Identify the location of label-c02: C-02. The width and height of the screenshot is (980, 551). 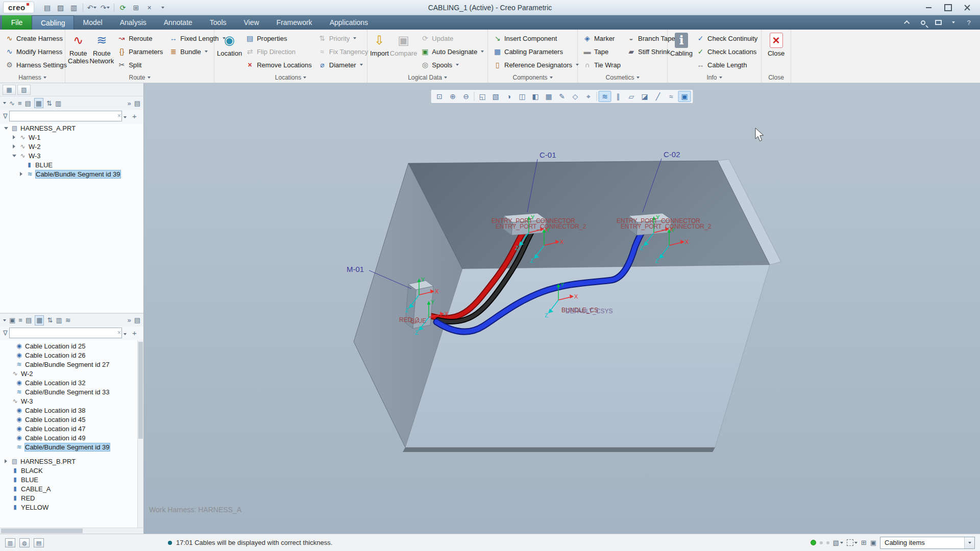
(672, 154).